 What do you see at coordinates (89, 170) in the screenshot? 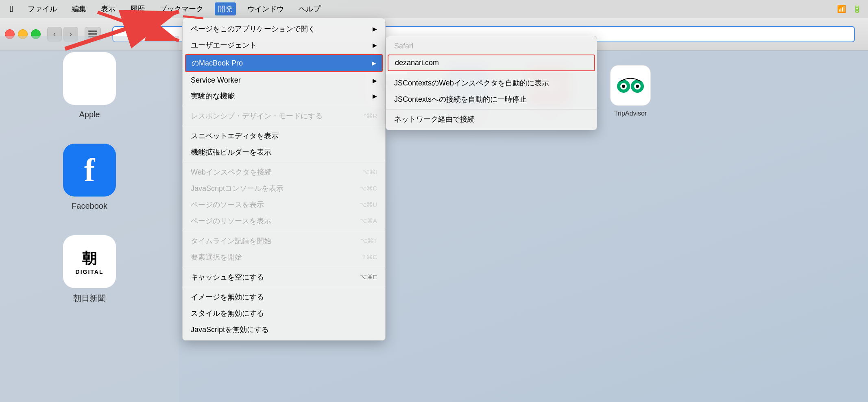
I see `facebook-icon: f` at bounding box center [89, 170].